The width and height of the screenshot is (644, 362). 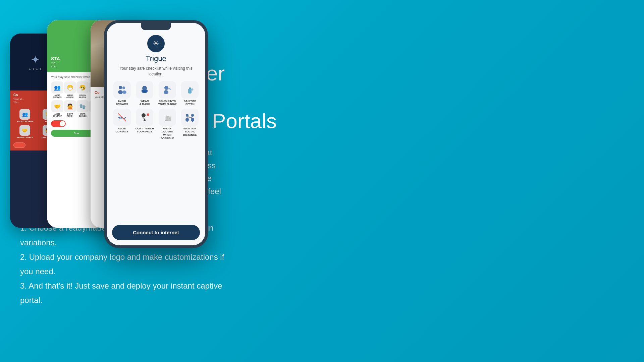 What do you see at coordinates (19, 145) in the screenshot?
I see `phone1-toggle` at bounding box center [19, 145].